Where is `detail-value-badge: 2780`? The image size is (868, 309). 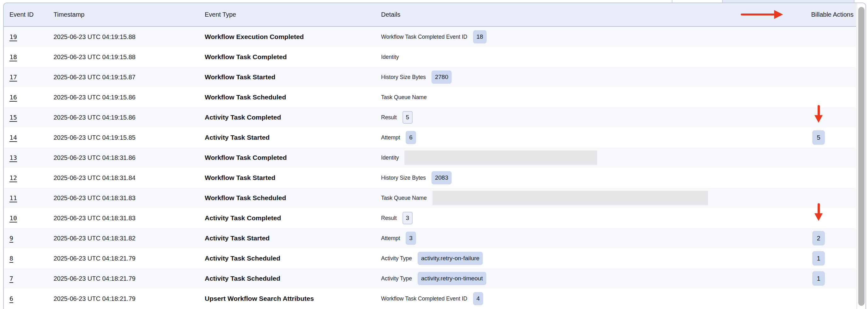
detail-value-badge: 2780 is located at coordinates (441, 77).